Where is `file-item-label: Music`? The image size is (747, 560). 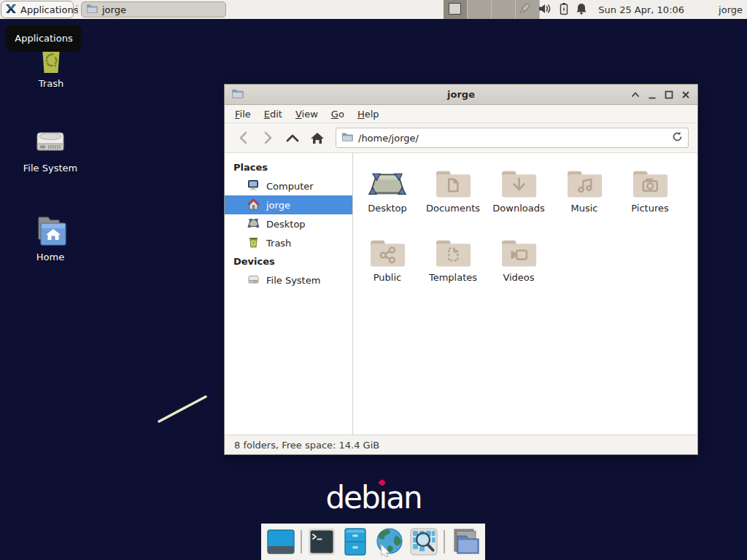 file-item-label: Music is located at coordinates (584, 209).